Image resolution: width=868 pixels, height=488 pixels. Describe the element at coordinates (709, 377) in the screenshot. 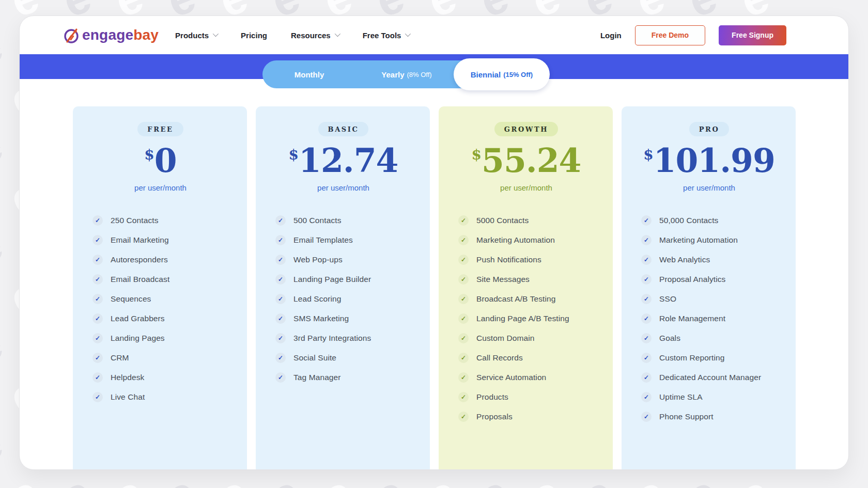

I see `feature-row: ✓Dedicated Account Manager` at that location.